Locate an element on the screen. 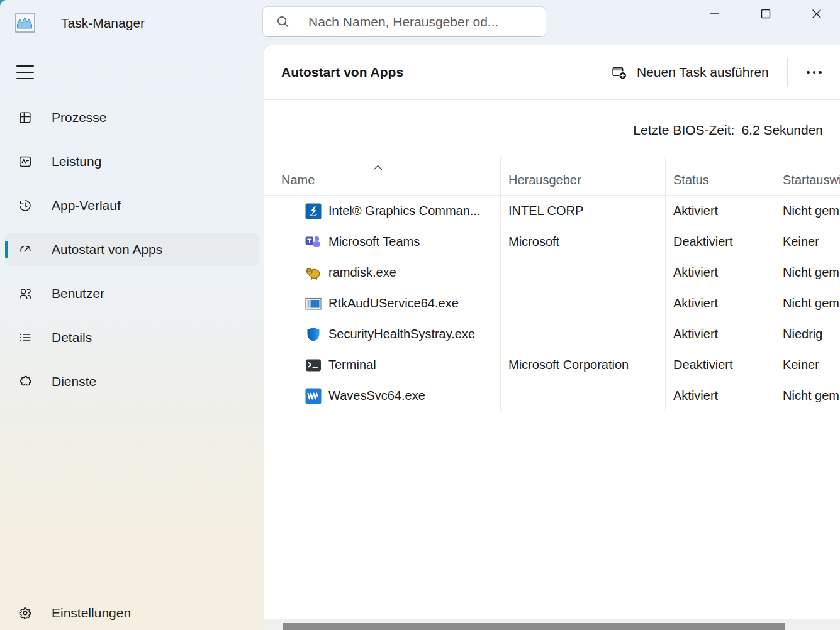  task-manager-logo-icon is located at coordinates (25, 23).